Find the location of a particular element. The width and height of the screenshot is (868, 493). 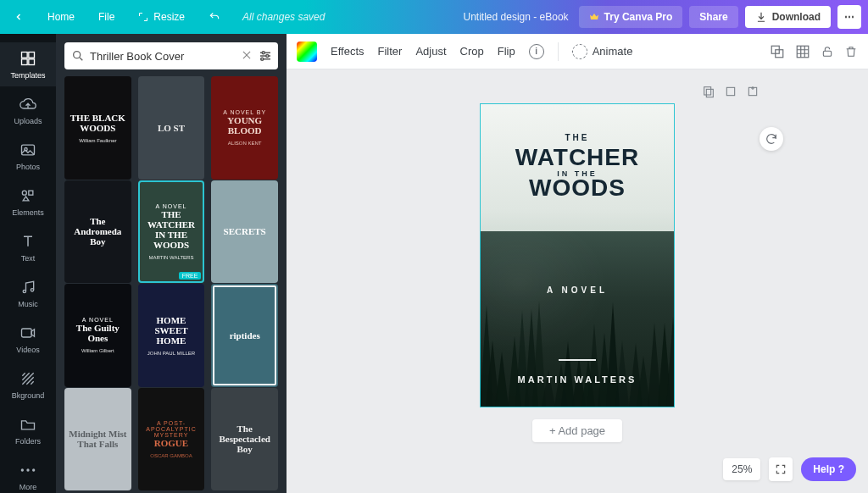

divider-line is located at coordinates (577, 360).